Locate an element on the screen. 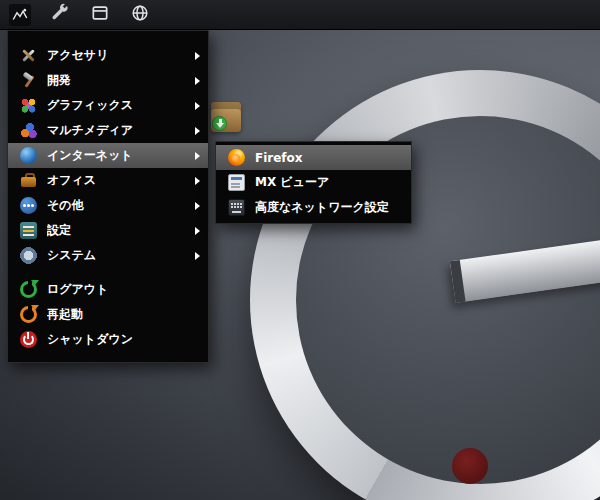 The width and height of the screenshot is (600, 500). installer-package-icon is located at coordinates (226, 117).